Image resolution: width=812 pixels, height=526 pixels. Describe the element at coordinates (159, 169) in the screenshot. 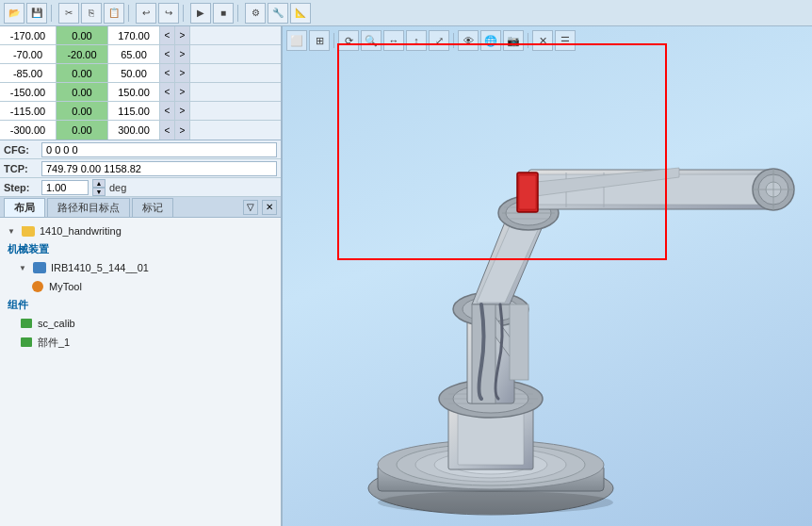

I see `tcp-value: 749.79 0.00 1158.82` at that location.